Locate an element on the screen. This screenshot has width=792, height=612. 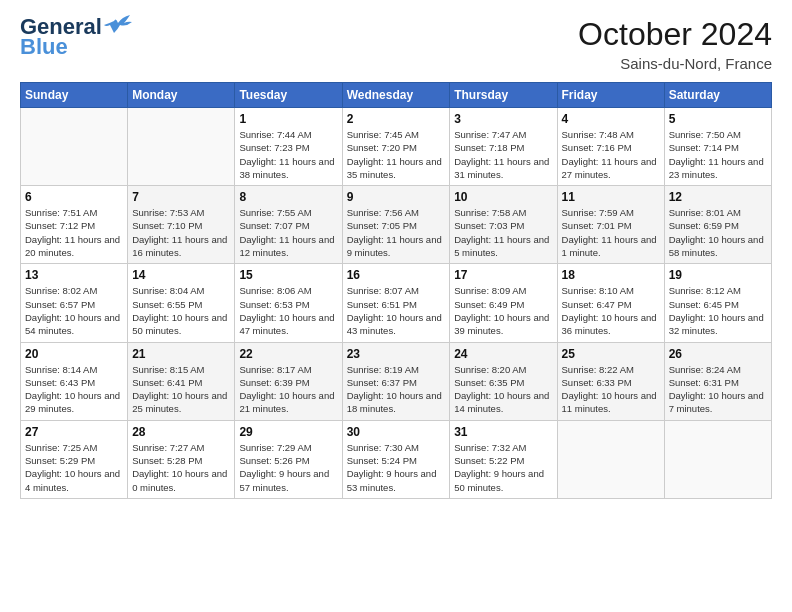
daylight: Daylight: 11 hours and 16 minutes. is located at coordinates (180, 246).